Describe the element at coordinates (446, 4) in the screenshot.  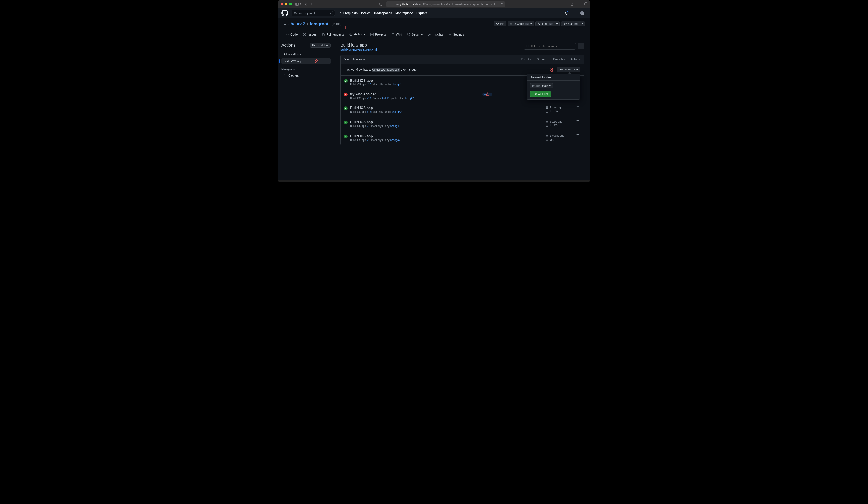
I see `url-bar: github.com/ahoog42/iamgroot/actions/work…` at that location.